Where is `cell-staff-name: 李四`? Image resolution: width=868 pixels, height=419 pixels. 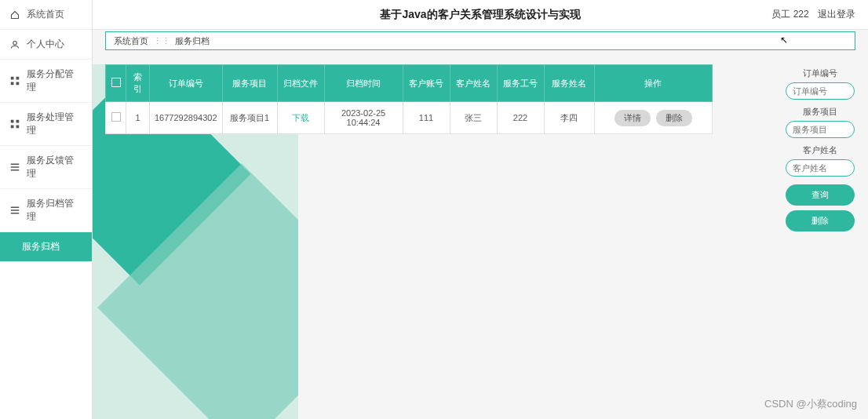
cell-staff-name: 李四 is located at coordinates (569, 118).